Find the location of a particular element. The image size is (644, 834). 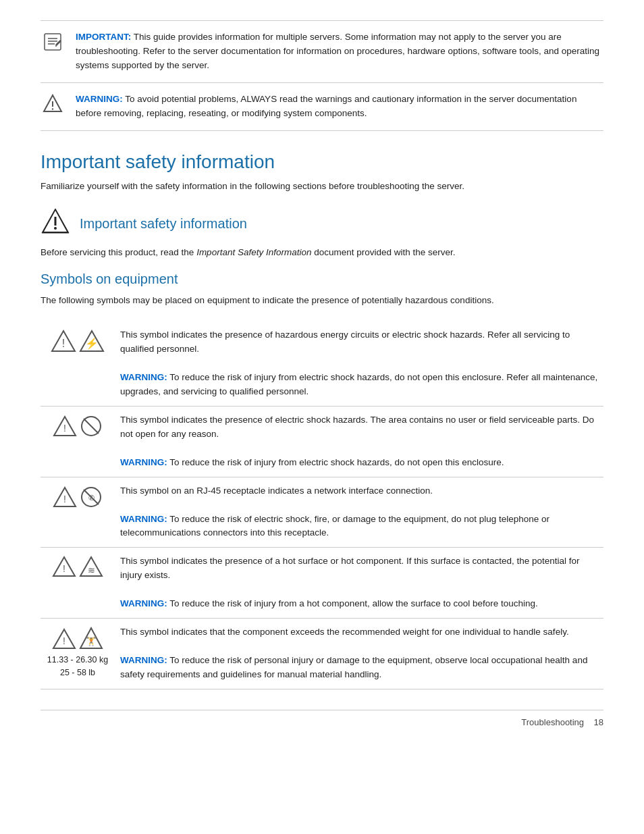

subsection-safety-header: Important safety information is located at coordinates (322, 224).